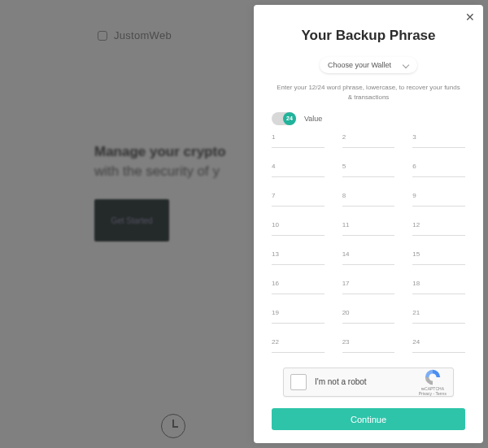 The width and height of the screenshot is (488, 448). What do you see at coordinates (273, 166) in the screenshot?
I see `seed-word-index: 4` at bounding box center [273, 166].